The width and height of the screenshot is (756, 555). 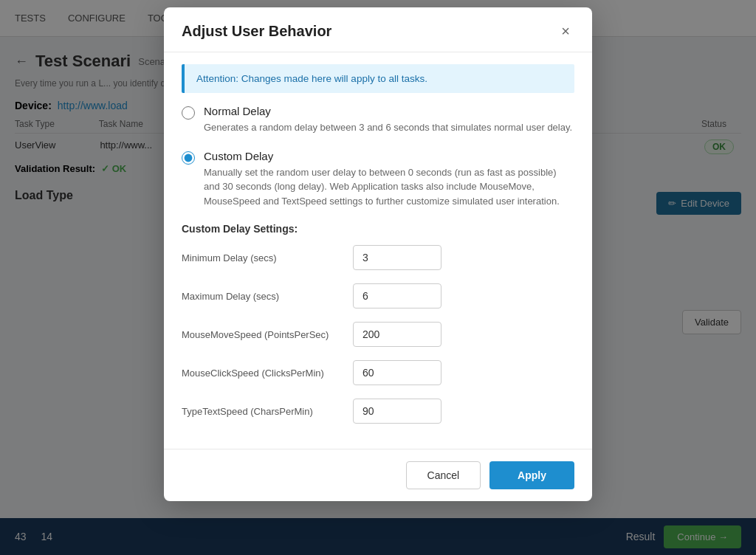 What do you see at coordinates (378, 229) in the screenshot?
I see `custom-settings-title: Custom Delay Settings:` at bounding box center [378, 229].